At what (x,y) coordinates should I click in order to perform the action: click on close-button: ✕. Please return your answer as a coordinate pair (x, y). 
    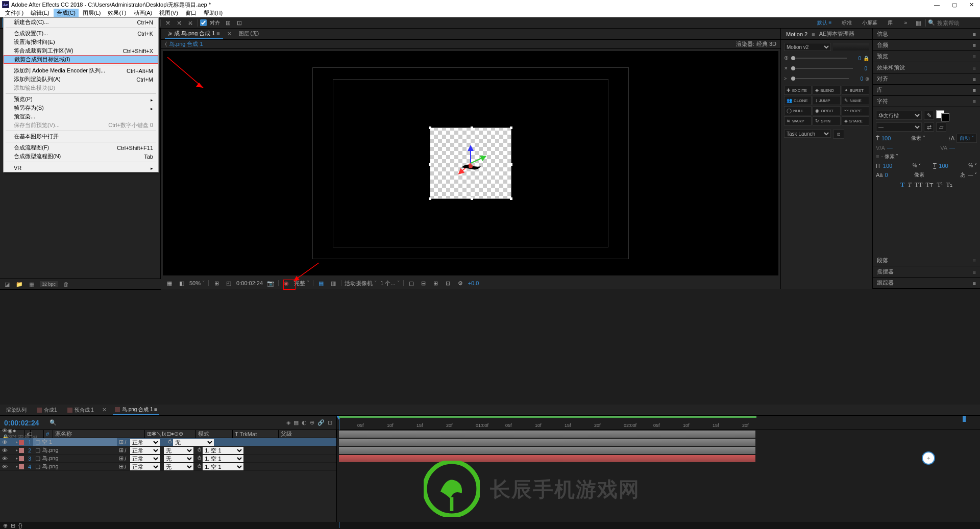
    Looking at the image, I should click on (972, 5).